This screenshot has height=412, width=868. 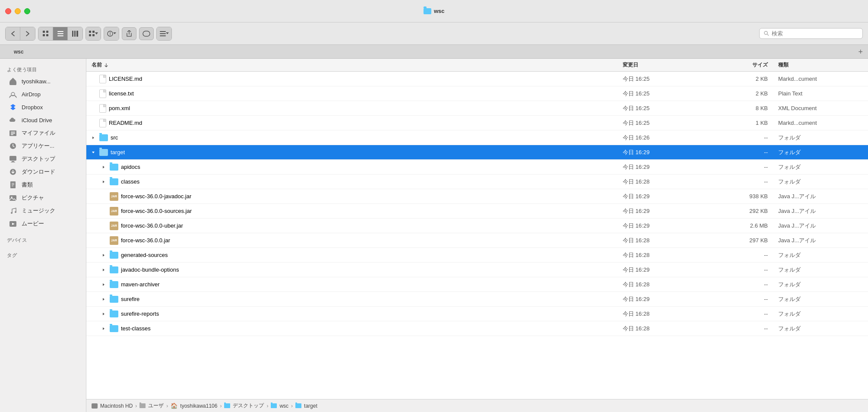 What do you see at coordinates (477, 211) in the screenshot?
I see `table-row: JAR force-wsc-36.0.0-sources.jar 今日 16:2…` at bounding box center [477, 211].